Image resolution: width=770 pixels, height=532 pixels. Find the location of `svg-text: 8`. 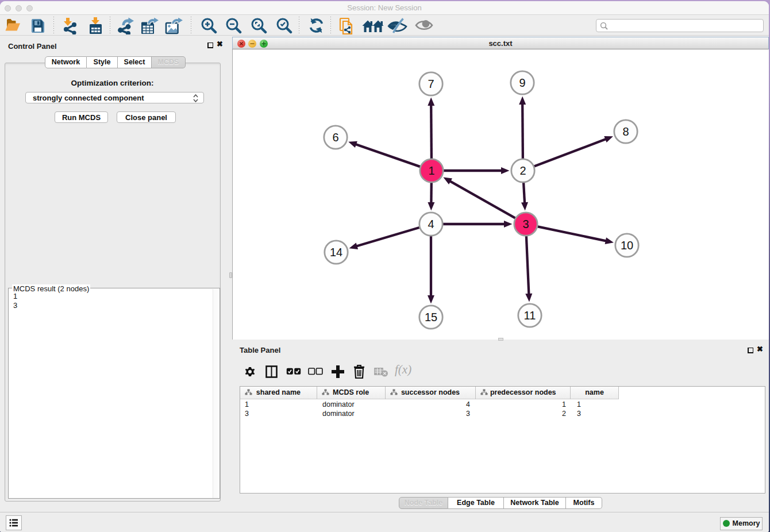

svg-text: 8 is located at coordinates (625, 132).